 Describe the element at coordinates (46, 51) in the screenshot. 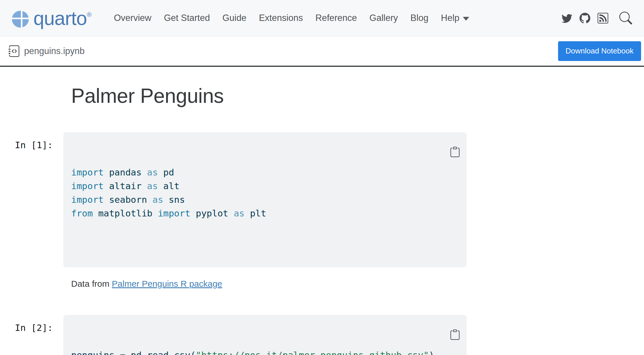

I see `notebook-filename: penguins.ipynb` at that location.